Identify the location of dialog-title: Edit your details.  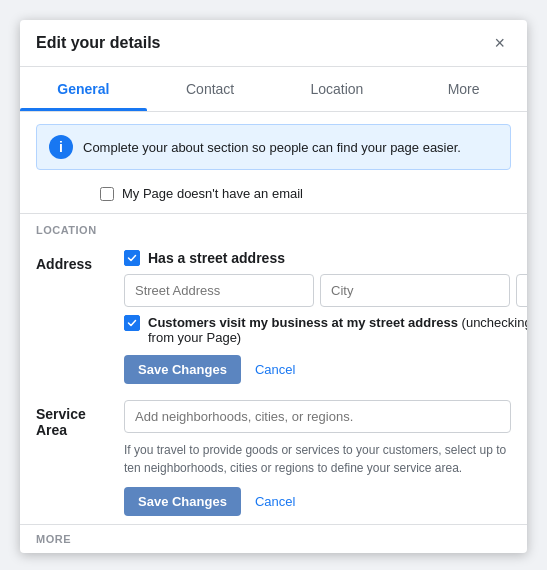
(98, 43).